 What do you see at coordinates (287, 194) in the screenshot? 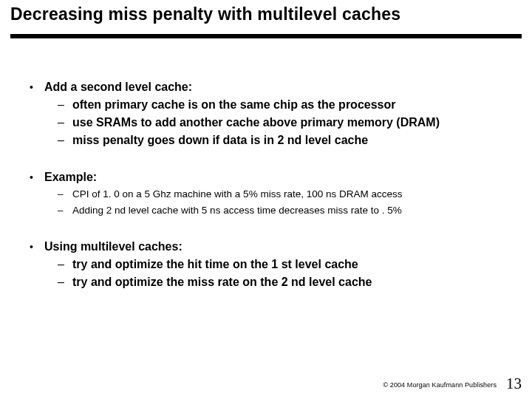
I see `sub-bullet-text: CPI of 1. 0 on a 5 Ghz machine with a 5%…` at bounding box center [287, 194].